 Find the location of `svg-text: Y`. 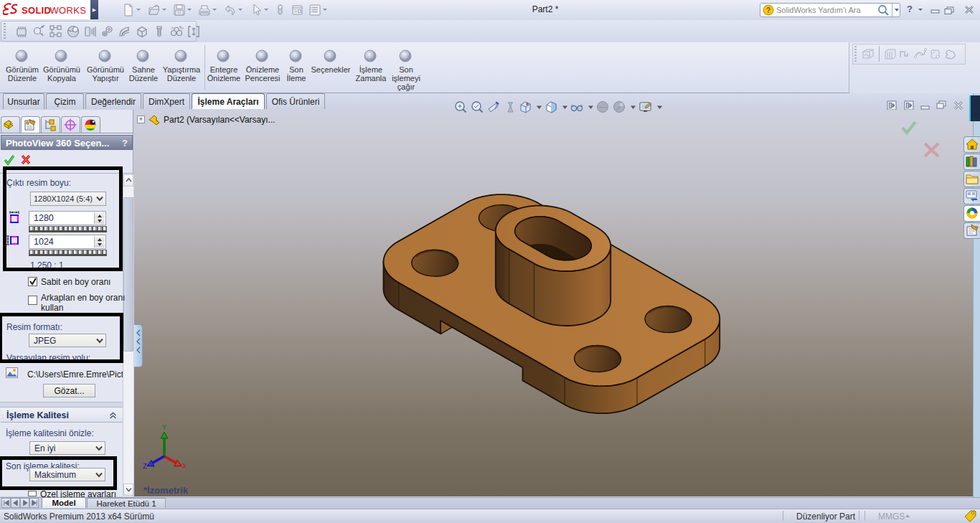

svg-text: Y is located at coordinates (164, 428).